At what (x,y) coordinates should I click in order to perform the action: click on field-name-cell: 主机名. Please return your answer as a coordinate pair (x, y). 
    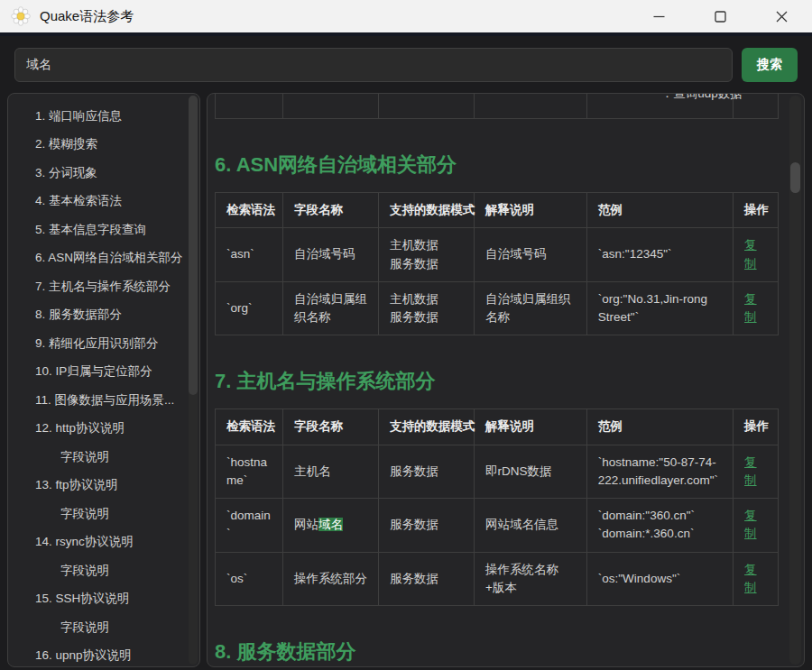
    Looking at the image, I should click on (330, 472).